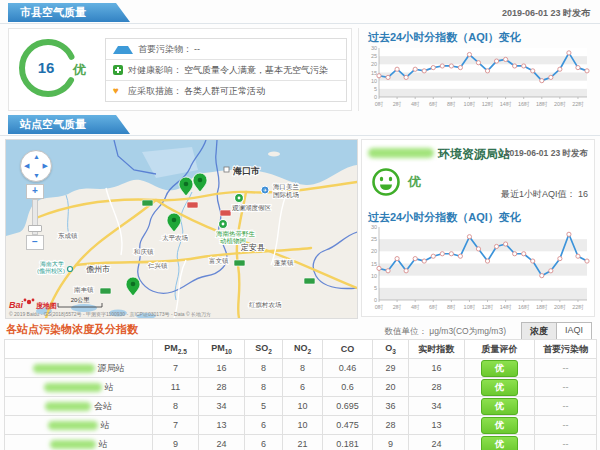  I want to click on svg-text: 14时, so click(506, 307).